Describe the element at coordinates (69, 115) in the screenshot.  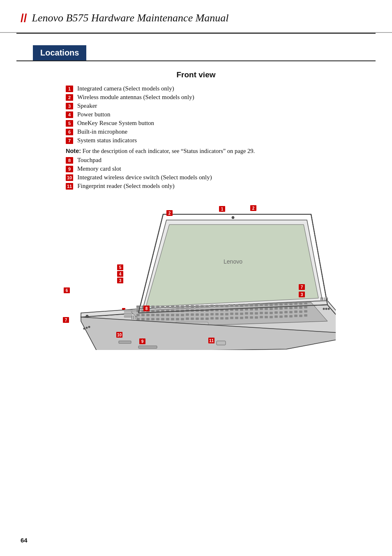
I see `item-badge-4: 4` at that location.